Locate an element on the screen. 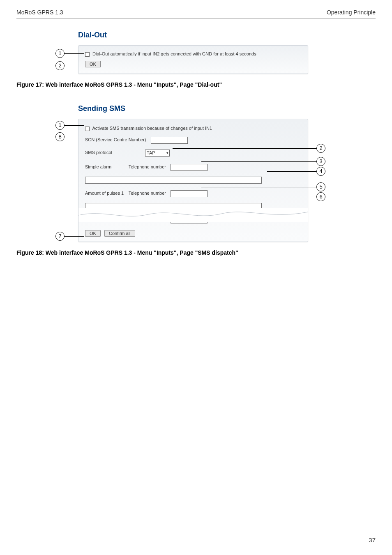 The image size is (392, 555). activate-sms-label: Activate SMS transmission because of cha… is located at coordinates (152, 128).